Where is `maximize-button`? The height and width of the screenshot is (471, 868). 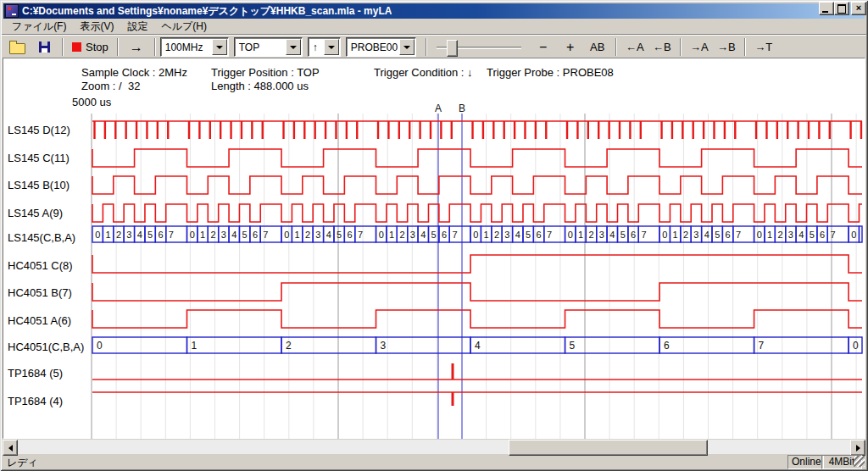
maximize-button is located at coordinates (842, 8).